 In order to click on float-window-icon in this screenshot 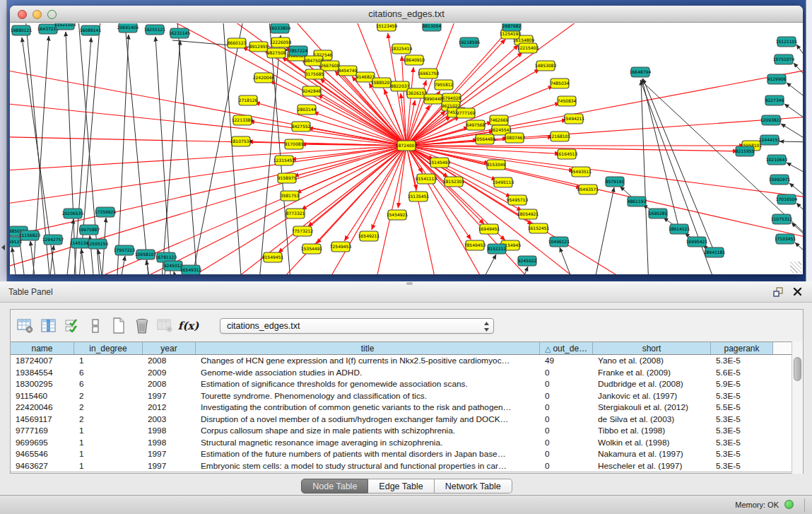, I will do `click(779, 292)`.